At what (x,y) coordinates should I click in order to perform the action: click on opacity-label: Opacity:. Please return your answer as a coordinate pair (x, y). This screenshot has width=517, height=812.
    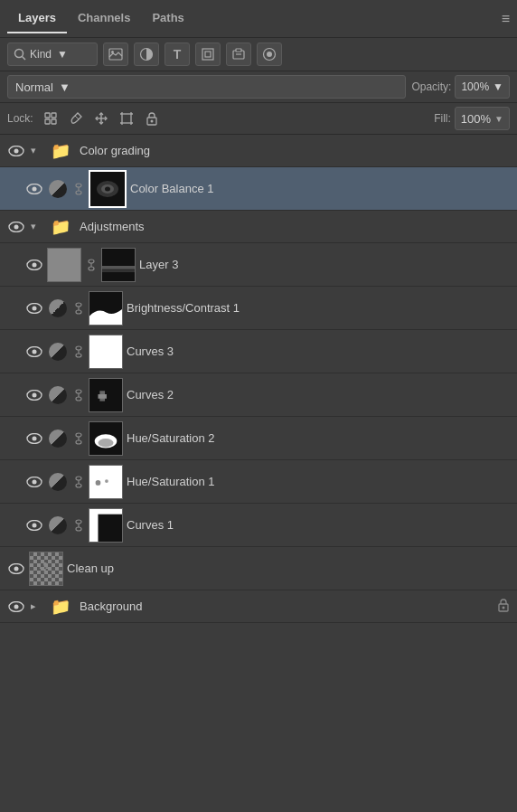
    Looking at the image, I should click on (431, 87).